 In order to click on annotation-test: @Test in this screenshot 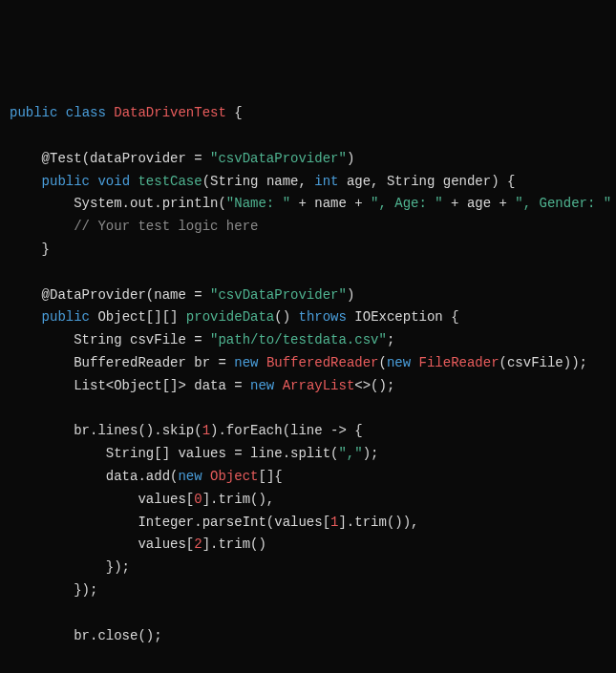, I will do `click(62, 158)`.